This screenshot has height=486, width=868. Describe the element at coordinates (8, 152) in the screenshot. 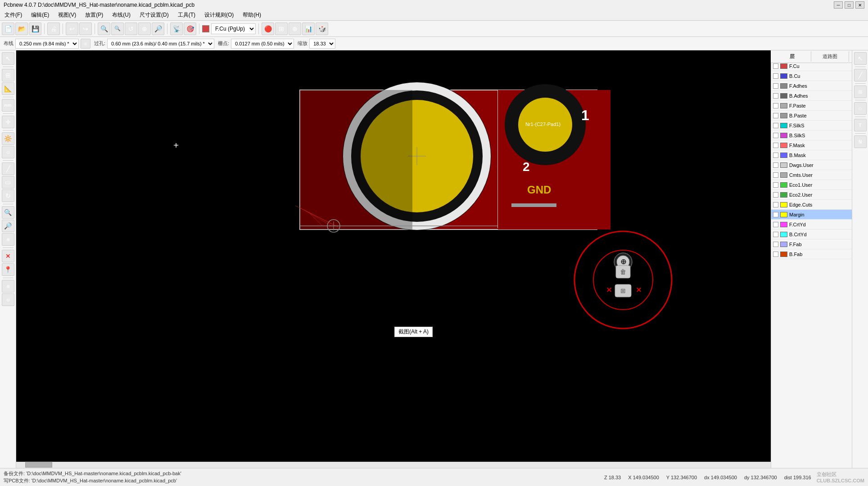

I see `pad-tool: ⊙` at that location.